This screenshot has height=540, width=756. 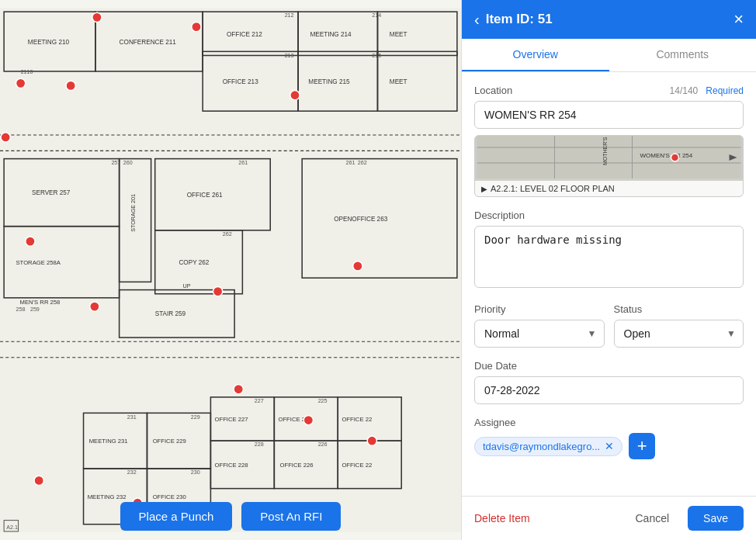 I want to click on footer-actions: Cancel Save, so click(x=683, y=518).